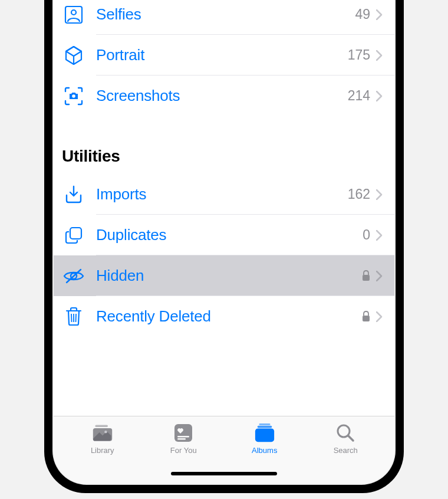 Image resolution: width=448 pixels, height=499 pixels. What do you see at coordinates (74, 317) in the screenshot?
I see `trash-icon` at bounding box center [74, 317].